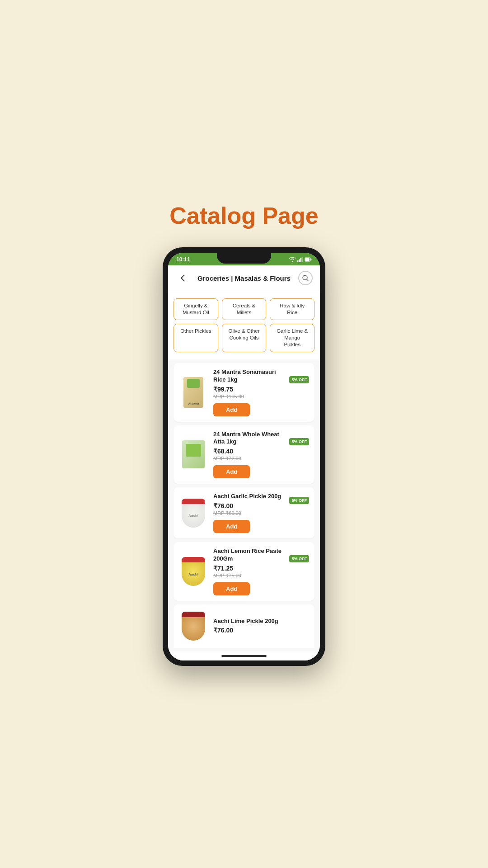  I want to click on status-time: 10:11, so click(183, 259).